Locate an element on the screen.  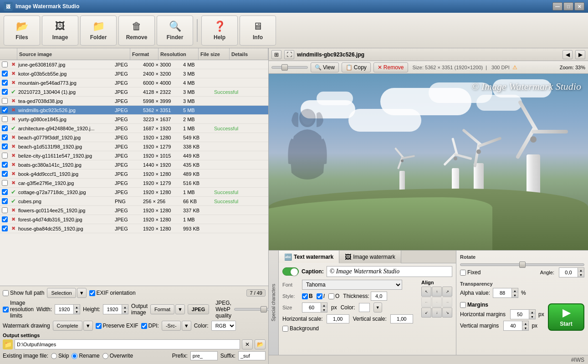
size-input is located at coordinates (312, 308).